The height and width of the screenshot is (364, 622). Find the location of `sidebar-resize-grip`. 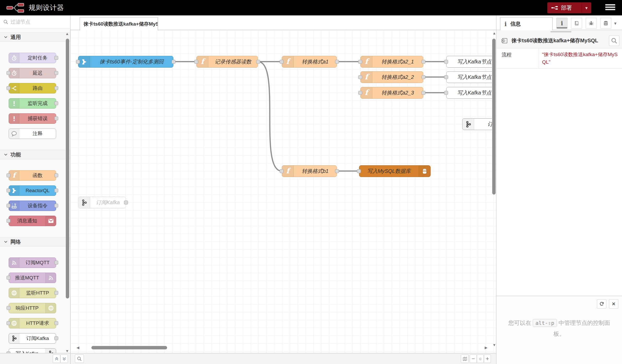

sidebar-resize-grip is located at coordinates (559, 32).